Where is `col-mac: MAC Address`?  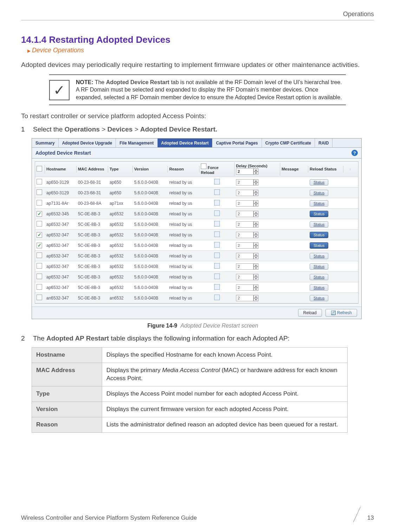
col-mac: MAC Address is located at coordinates (92, 169).